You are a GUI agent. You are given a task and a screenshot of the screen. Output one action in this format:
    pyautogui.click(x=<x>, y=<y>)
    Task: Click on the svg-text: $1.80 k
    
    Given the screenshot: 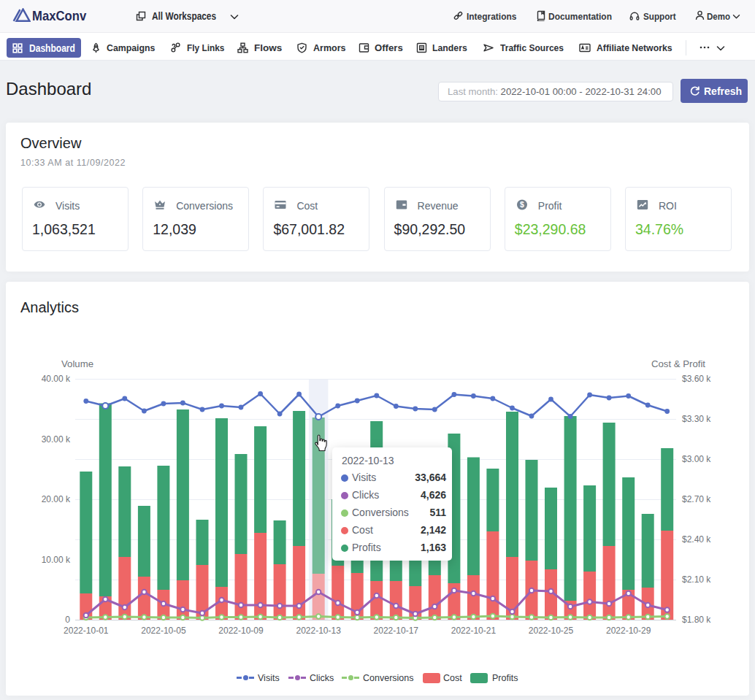 What is the action you would take?
    pyautogui.click(x=697, y=620)
    